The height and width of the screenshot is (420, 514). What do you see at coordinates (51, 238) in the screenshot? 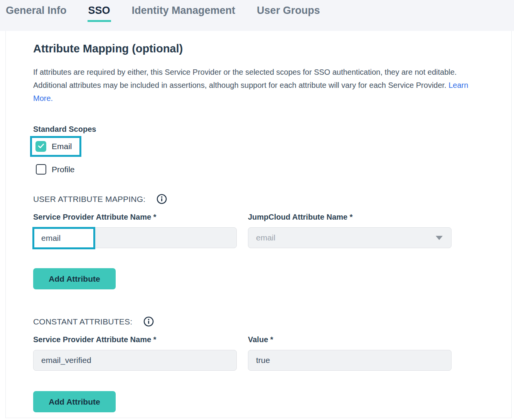
I see `sp-attribute-name-value: email` at bounding box center [51, 238].